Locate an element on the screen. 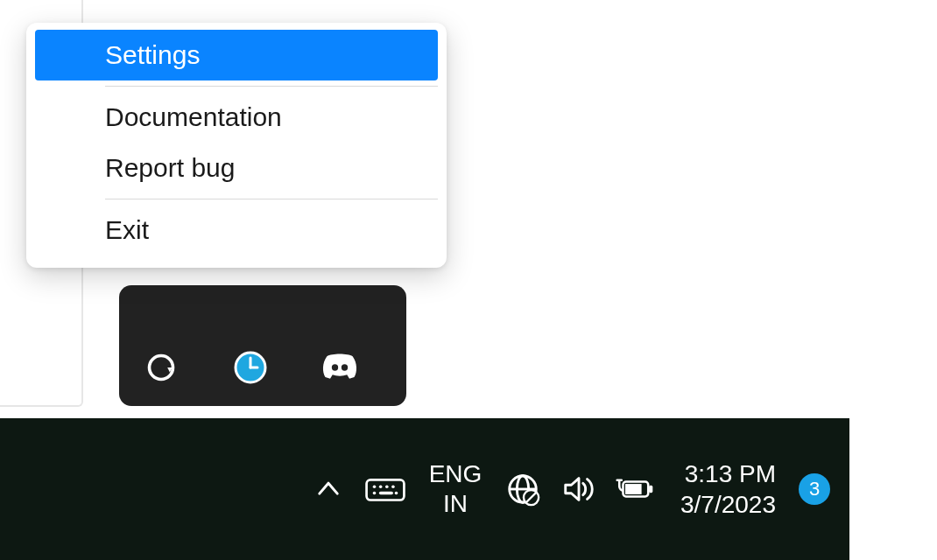 This screenshot has width=937, height=560. network-no-internet-icon is located at coordinates (523, 489).